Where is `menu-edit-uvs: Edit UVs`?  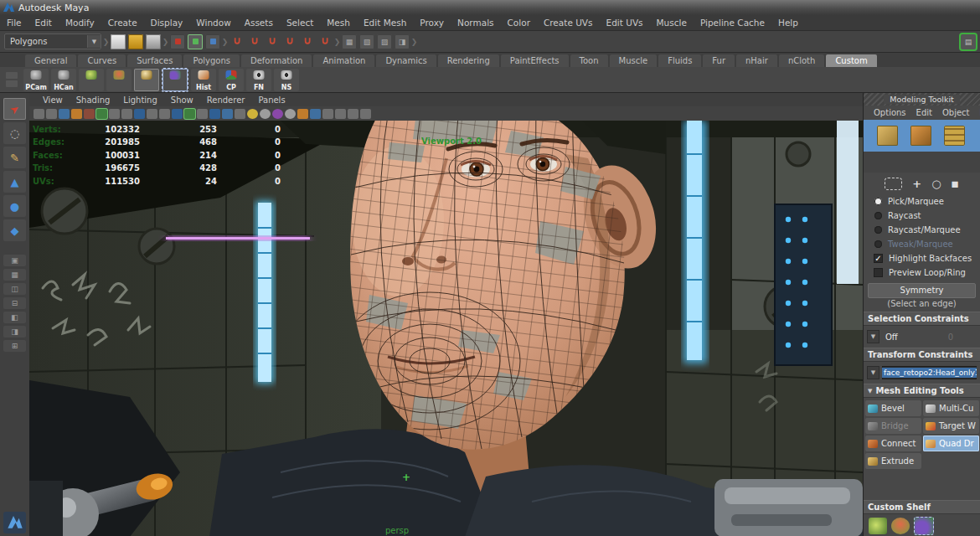
menu-edit-uvs: Edit UVs is located at coordinates (625, 23).